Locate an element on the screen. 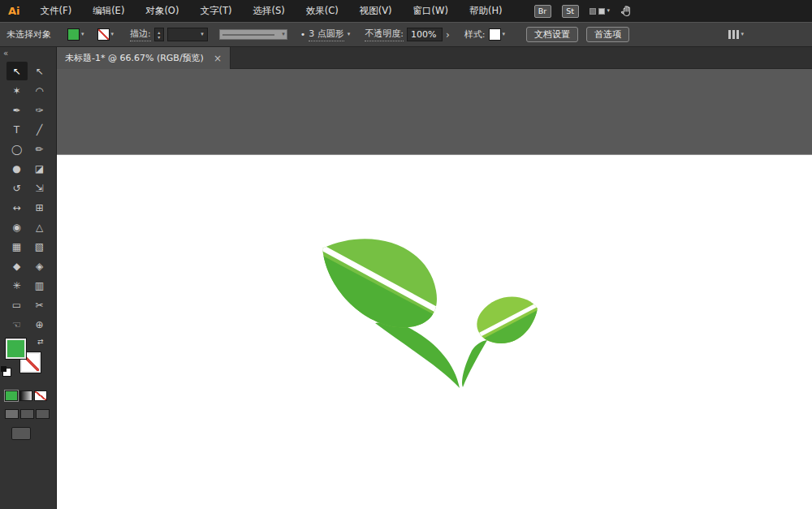 The width and height of the screenshot is (812, 509). tools-grid: ↖↖✶◠✒✑T╱◯✏●◪↺⇲↔⊞◉△▦▧◆◈✳▥▭✂☜⊕ is located at coordinates (28, 198).